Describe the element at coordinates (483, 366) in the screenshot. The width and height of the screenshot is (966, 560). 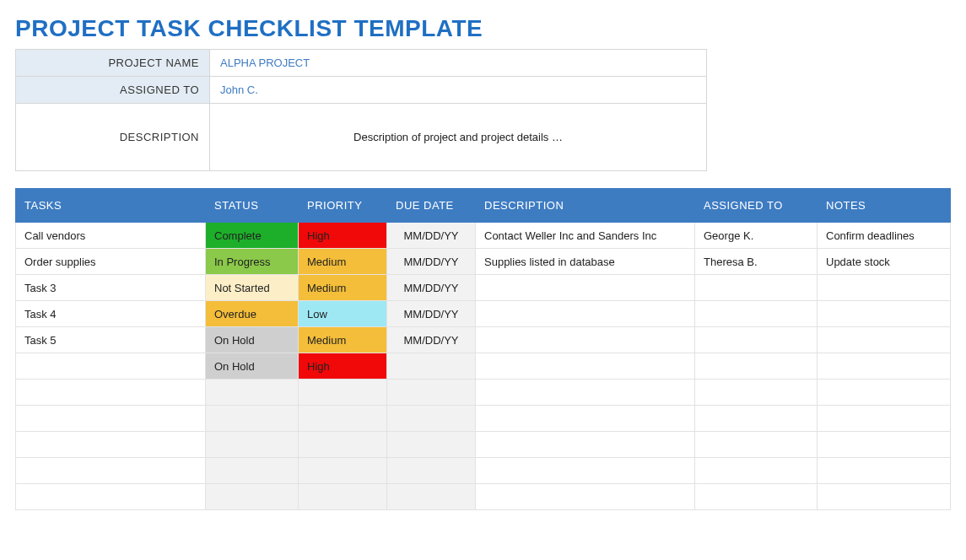
I see `table-row: On HoldHigh` at that location.